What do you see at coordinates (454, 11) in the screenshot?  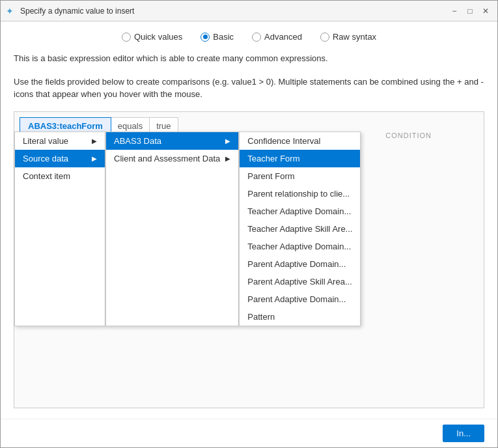 I see `minimize-button: −` at bounding box center [454, 11].